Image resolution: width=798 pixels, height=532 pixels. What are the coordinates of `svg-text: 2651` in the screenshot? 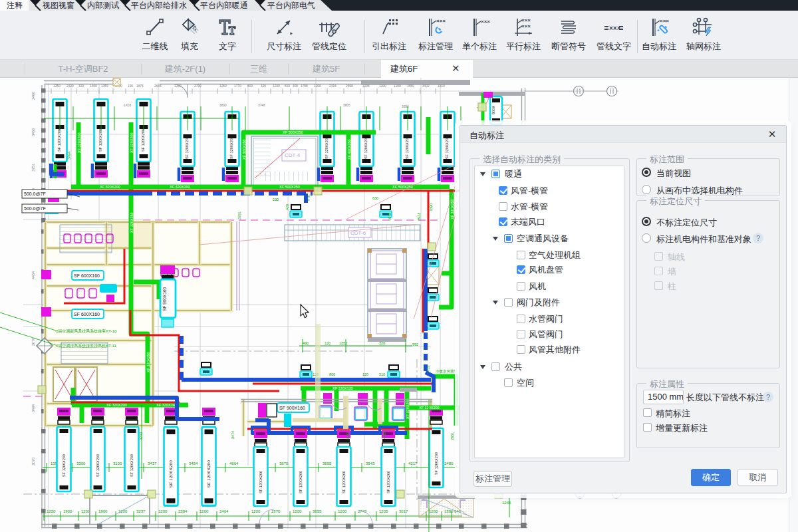 It's located at (452, 436).